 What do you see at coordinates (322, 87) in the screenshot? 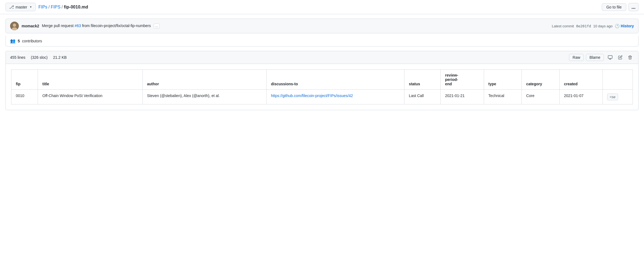
I see `fip-table: fip title author discussions-to status r…` at bounding box center [322, 87].